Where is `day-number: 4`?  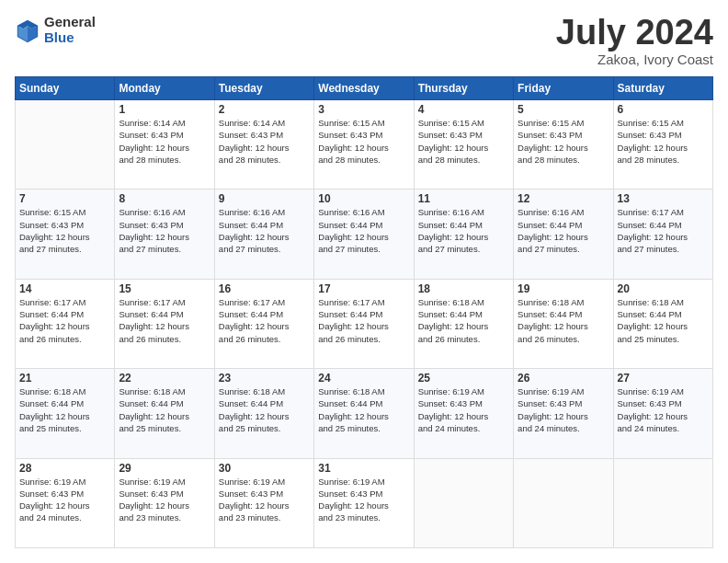 day-number: 4 is located at coordinates (463, 109).